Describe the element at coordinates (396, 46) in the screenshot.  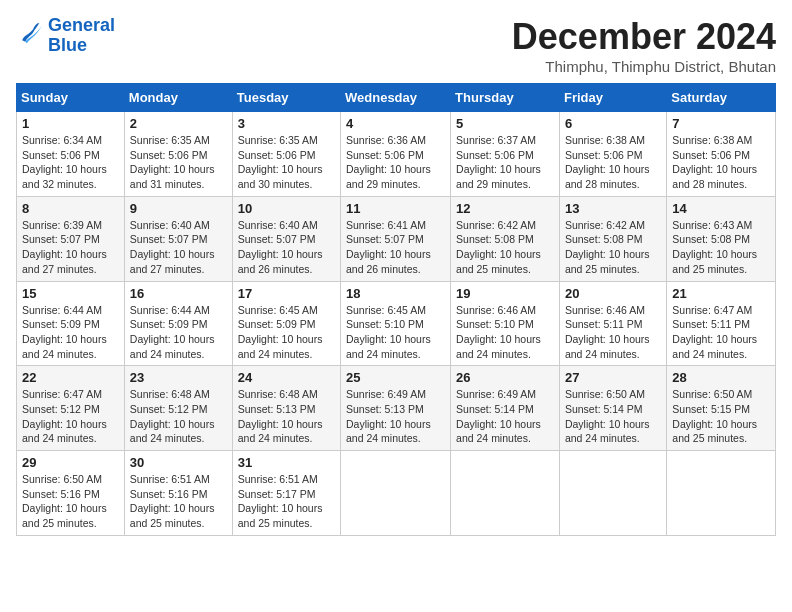
I see `header: General Blue December 2024 Thimphu, Thim…` at that location.